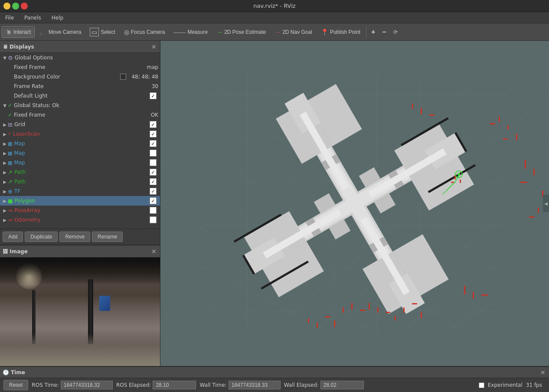 The height and width of the screenshot is (392, 549). I want to click on titlebar: nav.rviz* - RViz, so click(274, 6).